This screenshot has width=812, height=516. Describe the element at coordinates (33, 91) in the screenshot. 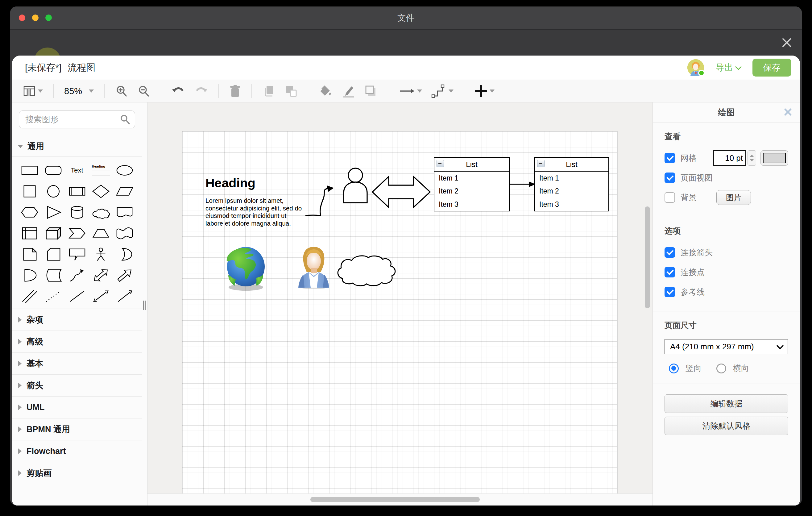

I see `page-view-button` at that location.